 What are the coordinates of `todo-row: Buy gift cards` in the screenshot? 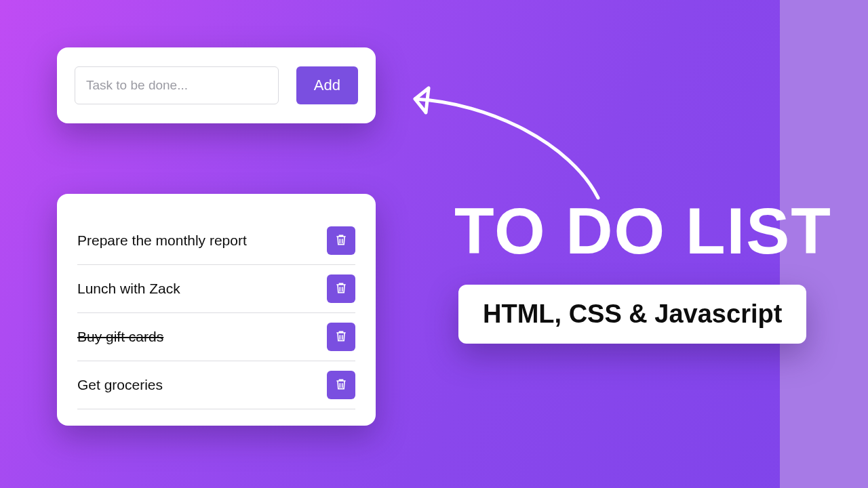 It's located at (216, 338).